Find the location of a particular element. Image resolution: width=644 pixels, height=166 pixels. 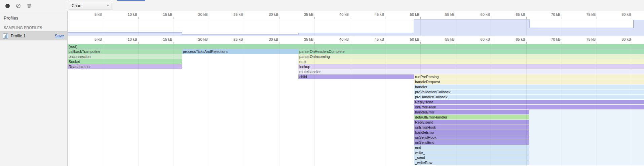

flame-bar-label: lookup is located at coordinates (305, 67).